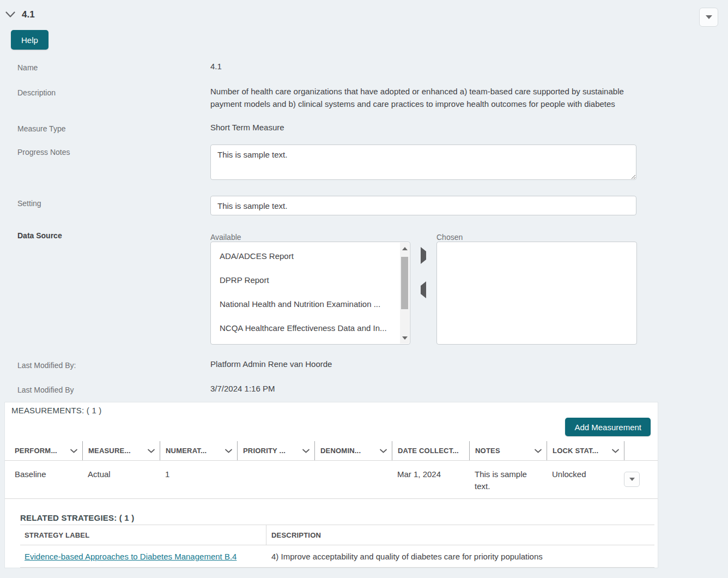 This screenshot has height=578, width=728. What do you see at coordinates (131, 556) in the screenshot?
I see `strategy-link: Evidence-based Approaches to Diabetes Ma…` at bounding box center [131, 556].